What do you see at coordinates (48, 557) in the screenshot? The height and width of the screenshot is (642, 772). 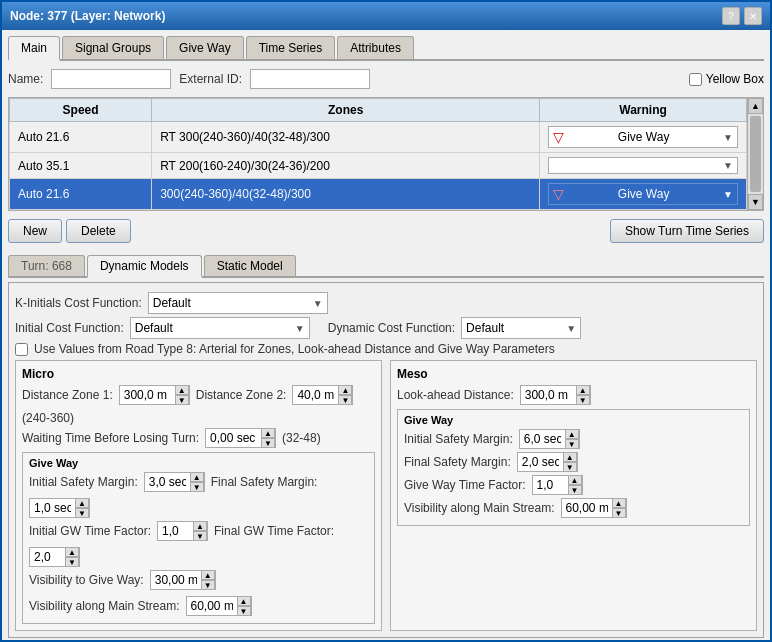 I see `final-gw-time-input` at bounding box center [48, 557].